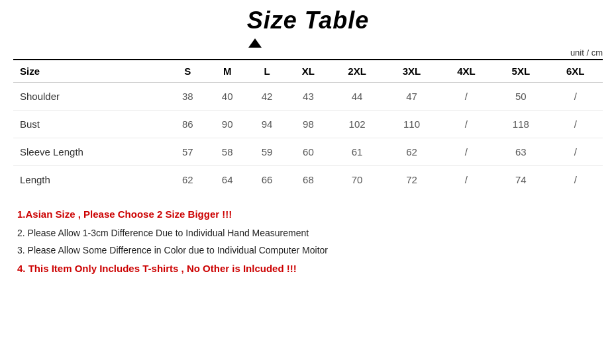 The image size is (616, 364). What do you see at coordinates (90, 180) in the screenshot?
I see `row-label: Length` at bounding box center [90, 180].